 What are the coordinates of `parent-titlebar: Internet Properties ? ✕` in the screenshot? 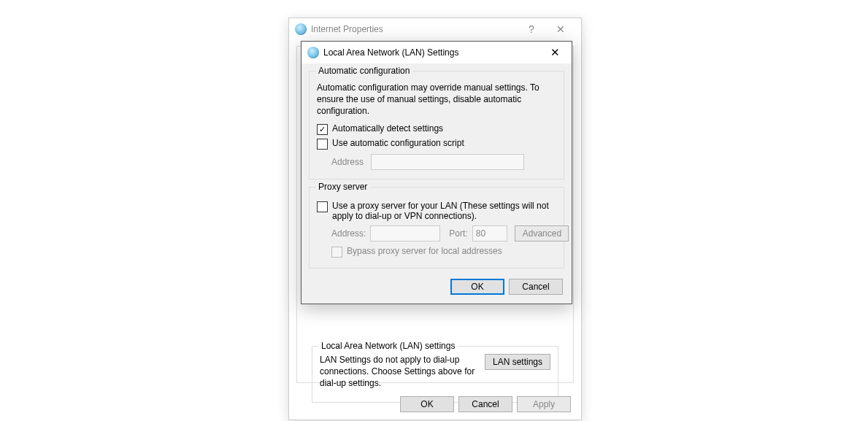 It's located at (435, 29).